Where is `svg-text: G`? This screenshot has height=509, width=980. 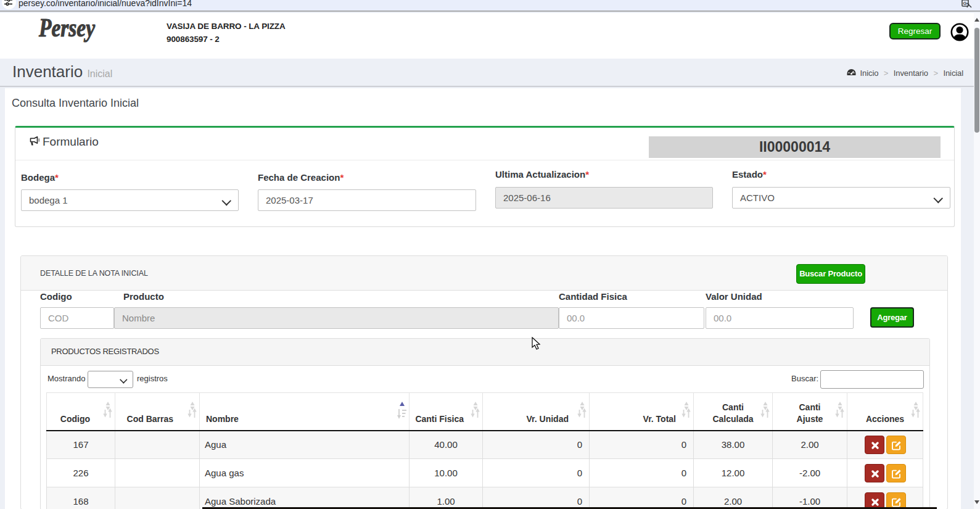
svg-text: G is located at coordinates (965, 4).